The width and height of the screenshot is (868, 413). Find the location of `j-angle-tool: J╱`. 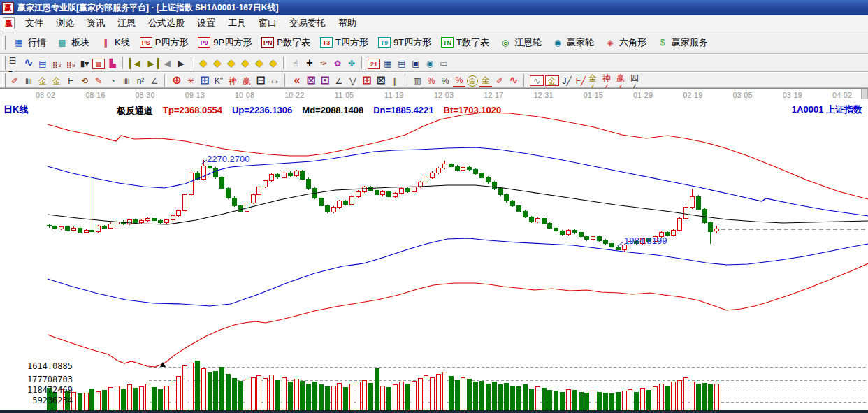

j-angle-tool: J╱ is located at coordinates (567, 80).